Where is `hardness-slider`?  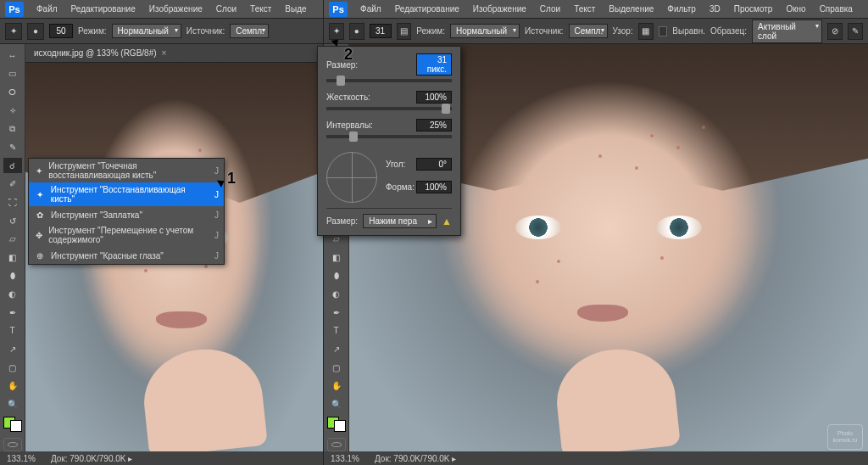
hardness-slider is located at coordinates (389, 109).